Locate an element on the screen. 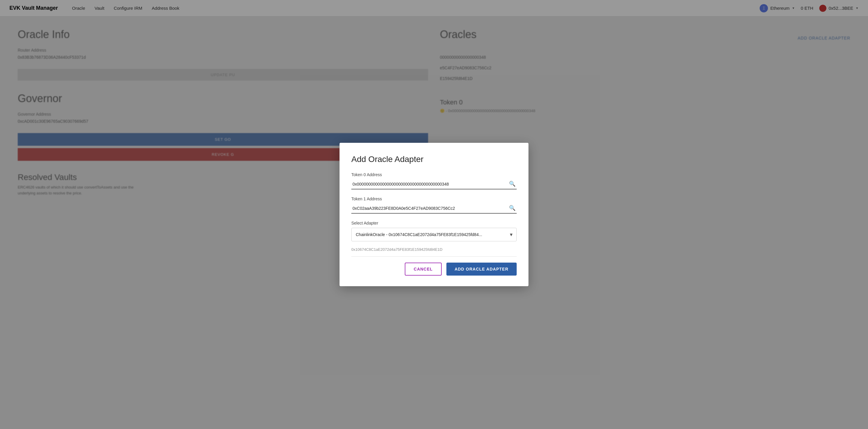 The image size is (868, 429). token0-label: Token 0 Address is located at coordinates (434, 175).